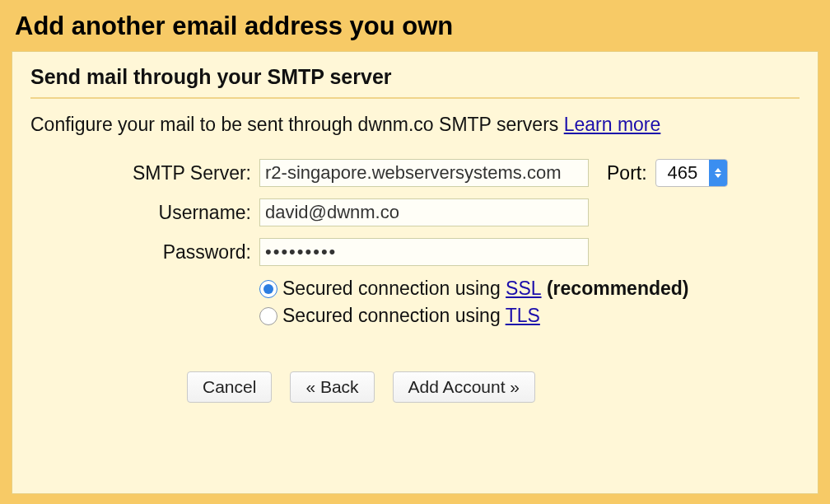  What do you see at coordinates (394, 315) in the screenshot?
I see `tls-text-prefix: Secured connection using` at bounding box center [394, 315].